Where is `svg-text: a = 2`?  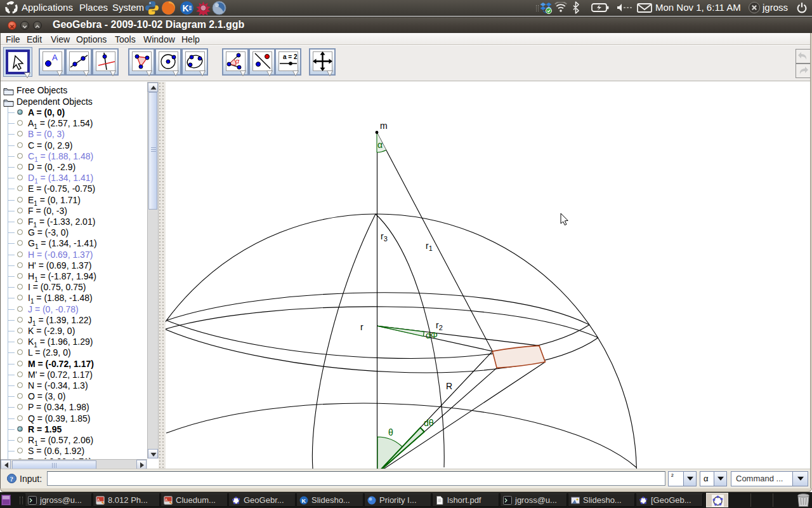 svg-text: a = 2 is located at coordinates (291, 57).